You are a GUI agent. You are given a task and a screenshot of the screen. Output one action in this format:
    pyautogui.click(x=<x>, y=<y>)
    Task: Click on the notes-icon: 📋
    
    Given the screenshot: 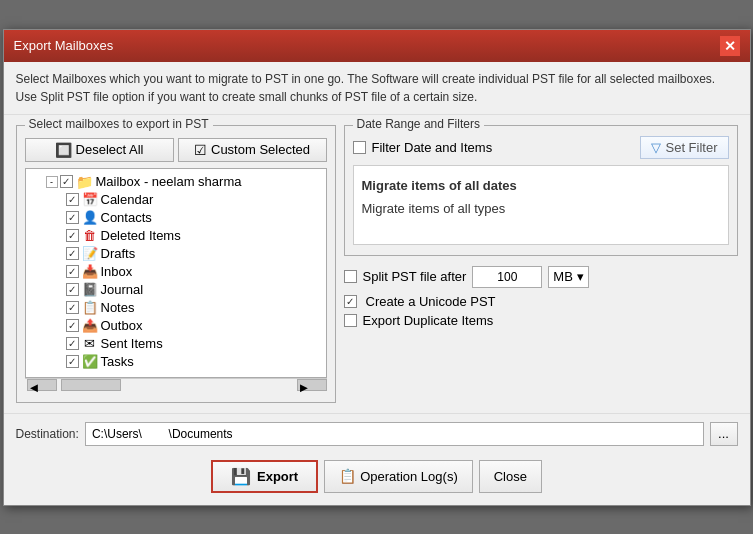 What is the action you would take?
    pyautogui.click(x=90, y=308)
    